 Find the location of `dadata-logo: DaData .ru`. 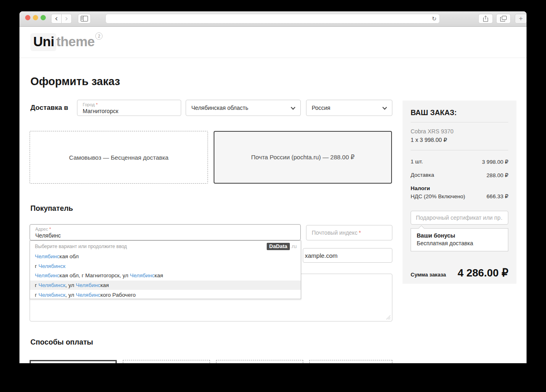

dadata-logo: DaData .ru is located at coordinates (282, 246).